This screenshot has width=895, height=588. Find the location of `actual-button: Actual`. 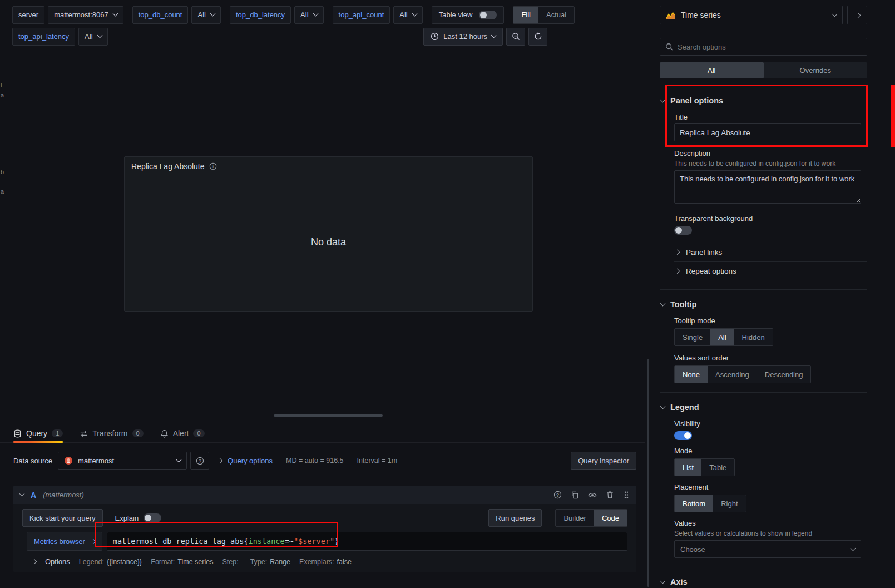

actual-button: Actual is located at coordinates (556, 15).